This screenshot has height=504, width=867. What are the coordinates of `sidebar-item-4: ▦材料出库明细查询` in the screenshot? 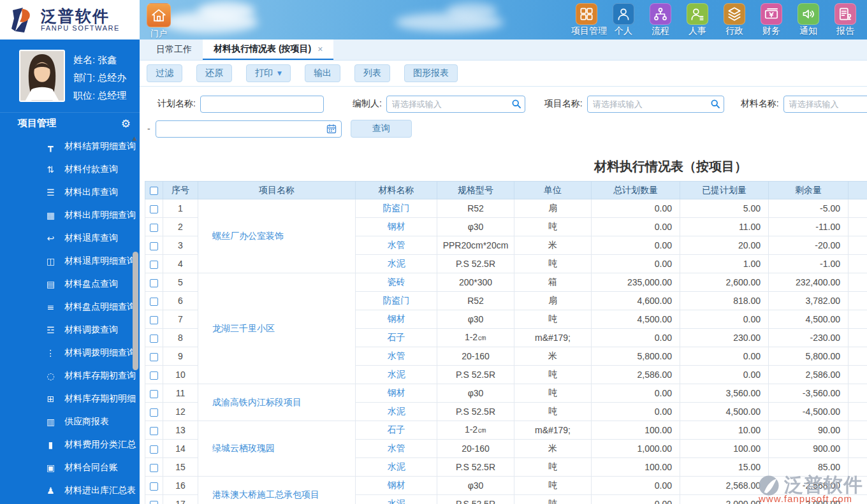 It's located at (70, 215).